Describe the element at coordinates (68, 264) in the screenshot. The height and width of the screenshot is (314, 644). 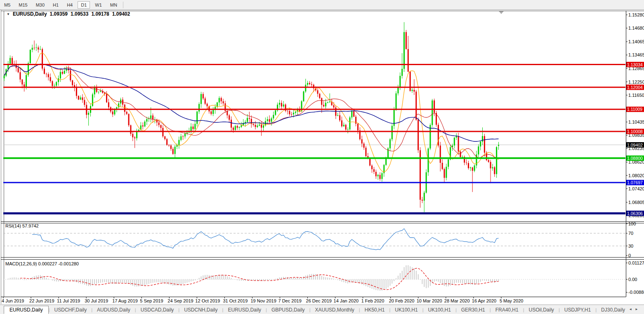
I see `macd-signal-value: -0.001280` at that location.